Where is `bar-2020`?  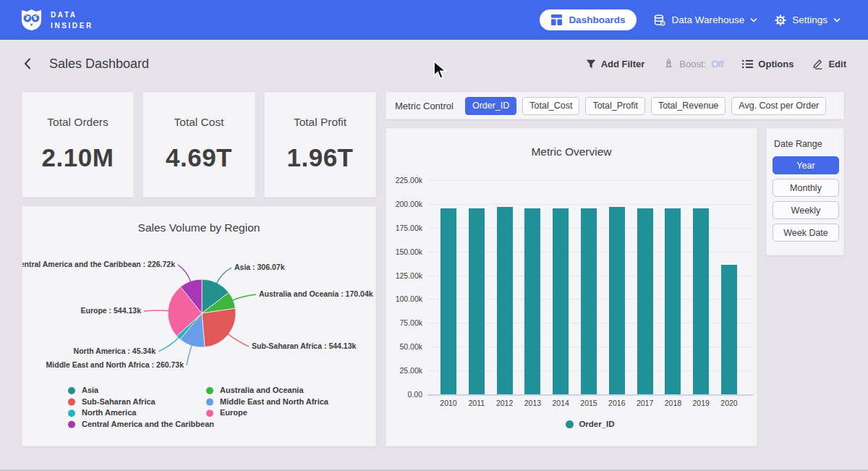
bar-2020 is located at coordinates (729, 330).